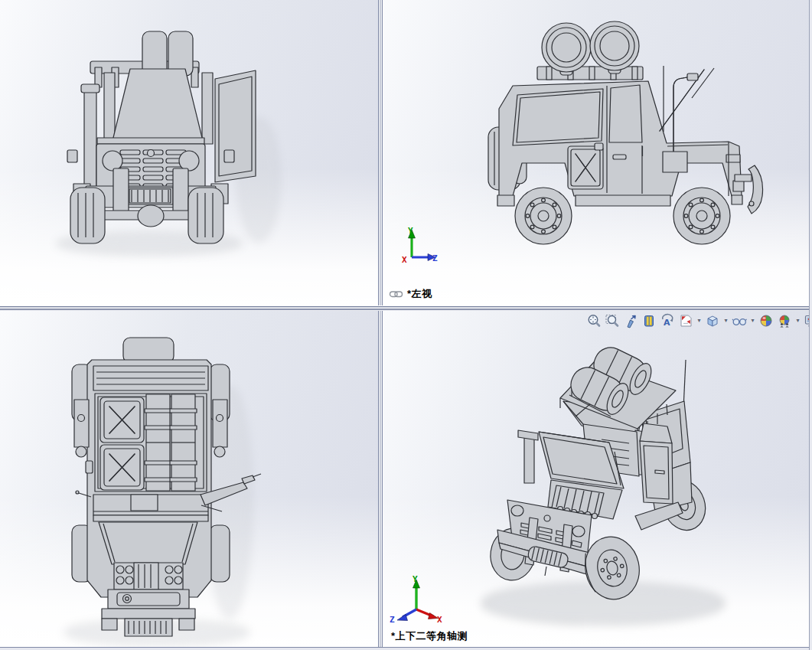 The width and height of the screenshot is (812, 650). What do you see at coordinates (739, 321) in the screenshot?
I see `hide-show-items-button` at bounding box center [739, 321].